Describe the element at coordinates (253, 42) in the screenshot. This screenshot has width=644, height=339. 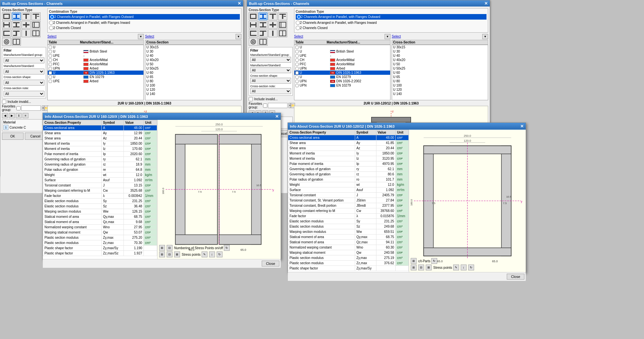
I see `cs-btn-r13` at that location.